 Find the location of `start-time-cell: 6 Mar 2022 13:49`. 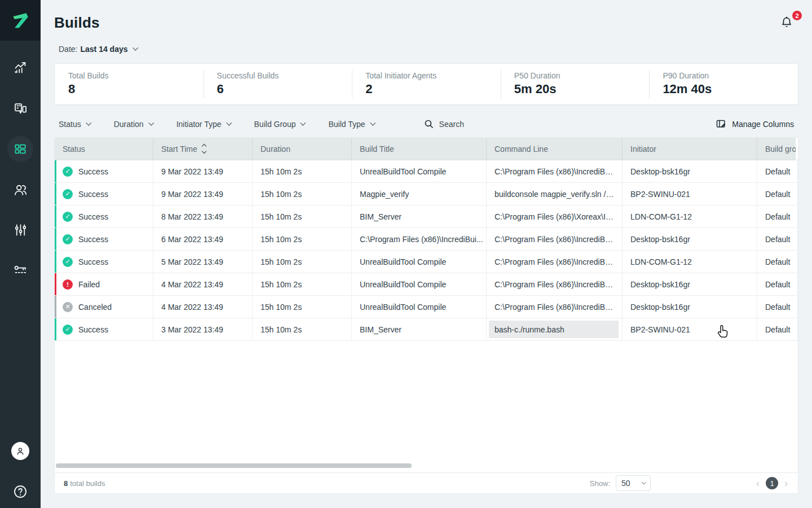

start-time-cell: 6 Mar 2022 13:49 is located at coordinates (203, 239).